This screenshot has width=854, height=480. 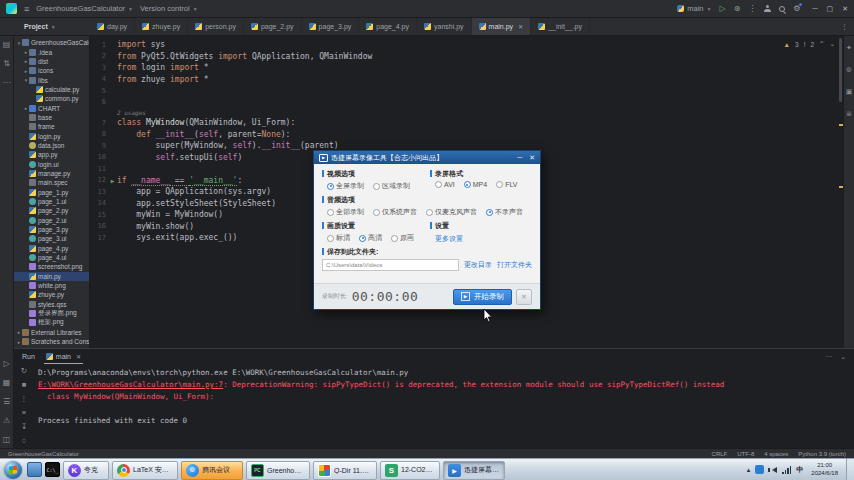 What do you see at coordinates (52, 210) in the screenshot?
I see `tree-item-page_2.py: page_2.py` at bounding box center [52, 210].